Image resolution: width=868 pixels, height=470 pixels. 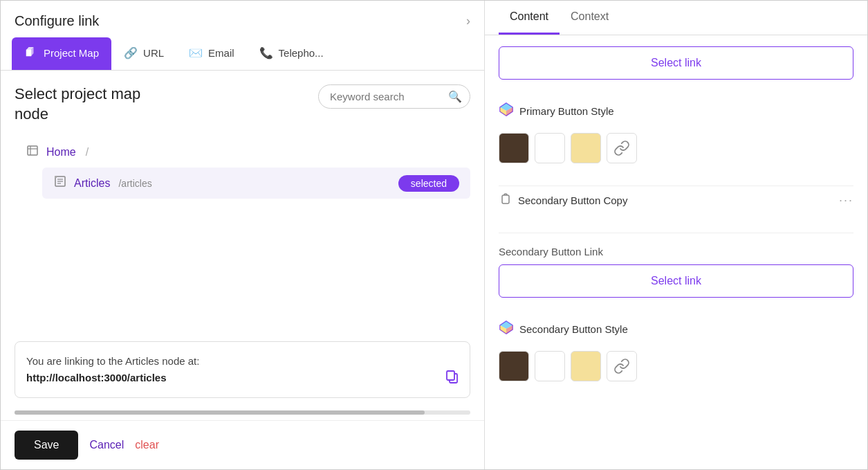 What do you see at coordinates (71, 53) in the screenshot?
I see `tab-project-map-label: Project Map` at bounding box center [71, 53].